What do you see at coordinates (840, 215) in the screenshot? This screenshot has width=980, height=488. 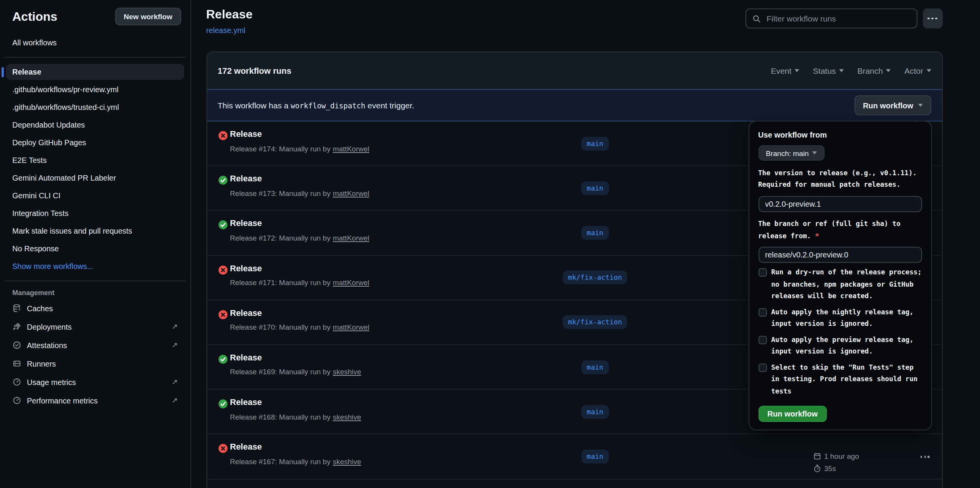 I see `panel-fields: The version to release (e.g., v0.1.11). …` at bounding box center [840, 215].